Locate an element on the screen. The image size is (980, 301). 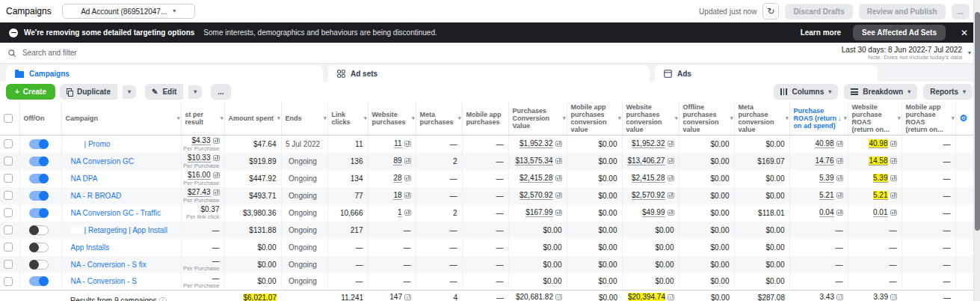
cell-value: 14.58 is located at coordinates (878, 161).